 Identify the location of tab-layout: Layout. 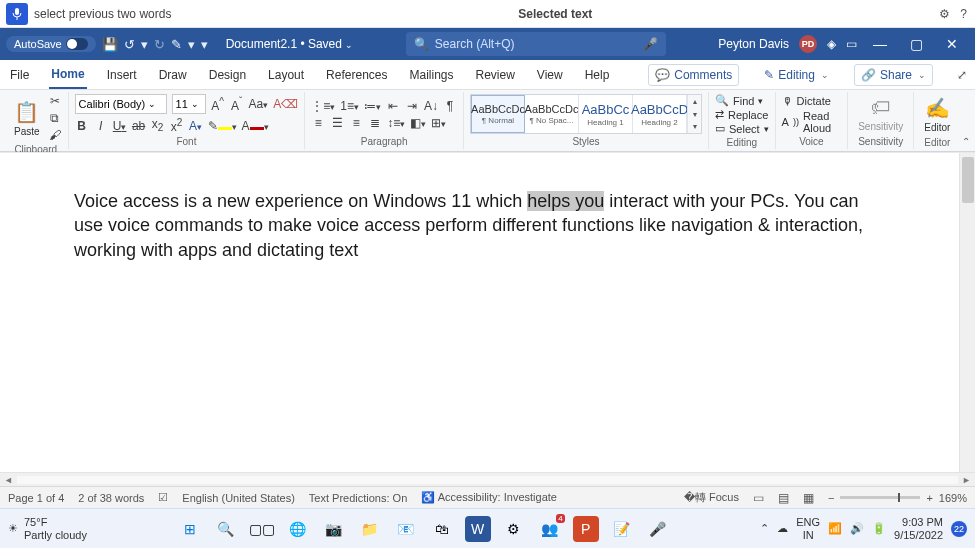
(286, 75).